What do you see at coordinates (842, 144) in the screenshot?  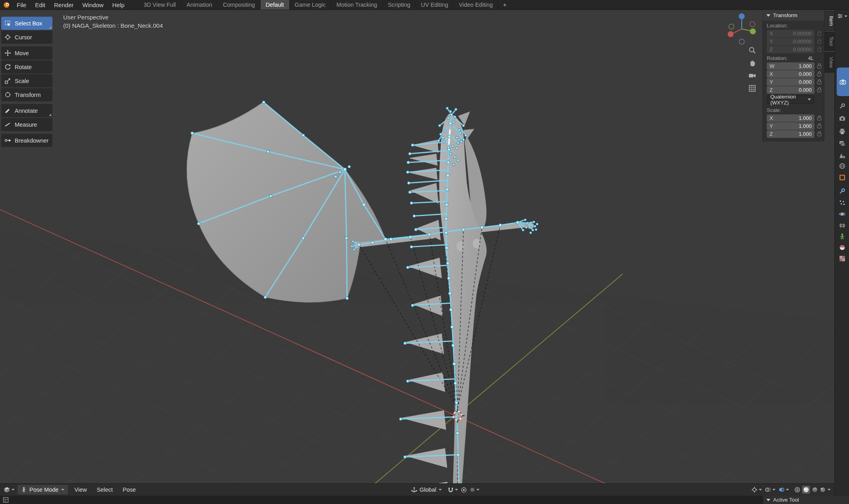 I see `properties-tab-view-layer` at bounding box center [842, 144].